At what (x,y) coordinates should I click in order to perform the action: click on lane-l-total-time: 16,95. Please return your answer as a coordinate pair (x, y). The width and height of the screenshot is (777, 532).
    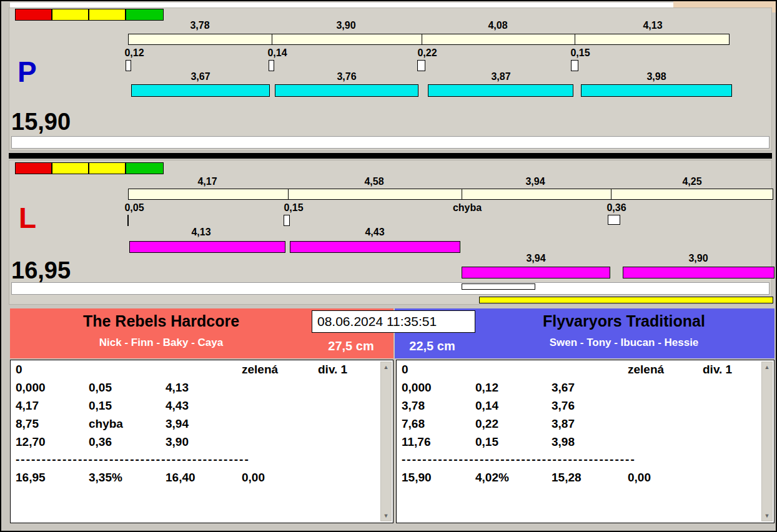
    Looking at the image, I should click on (41, 271).